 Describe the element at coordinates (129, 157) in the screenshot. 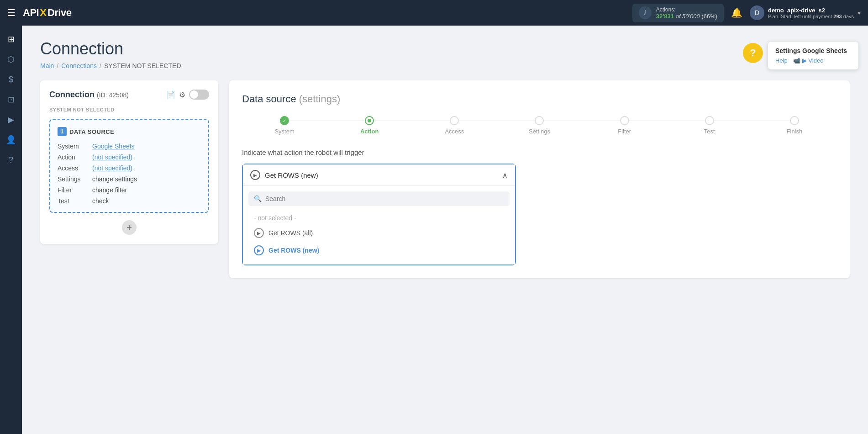

I see `datasource-row-action: Action (not specified)` at that location.